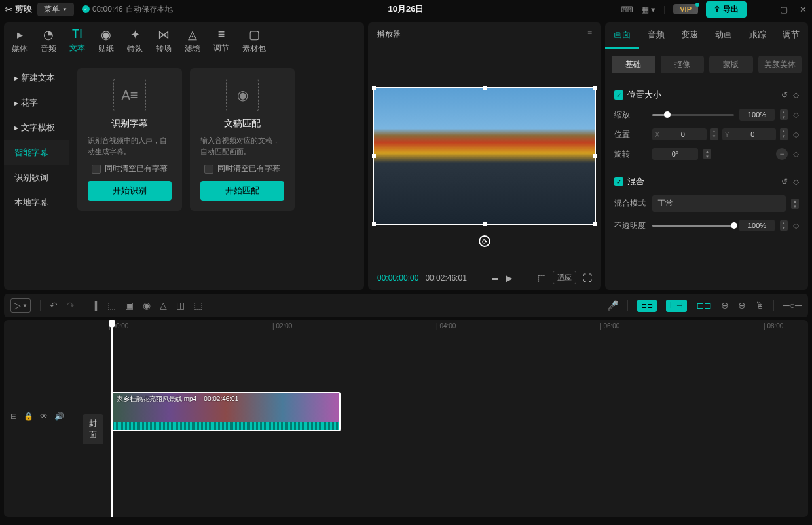 The height and width of the screenshot is (525, 812). I want to click on undo-button: ↶, so click(54, 305).